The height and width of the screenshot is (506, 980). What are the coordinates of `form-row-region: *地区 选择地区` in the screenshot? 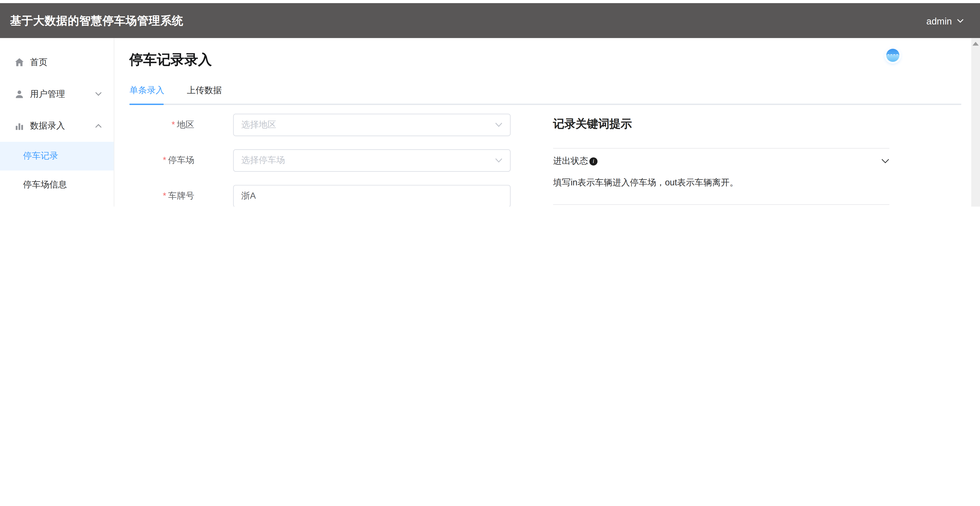 It's located at (323, 125).